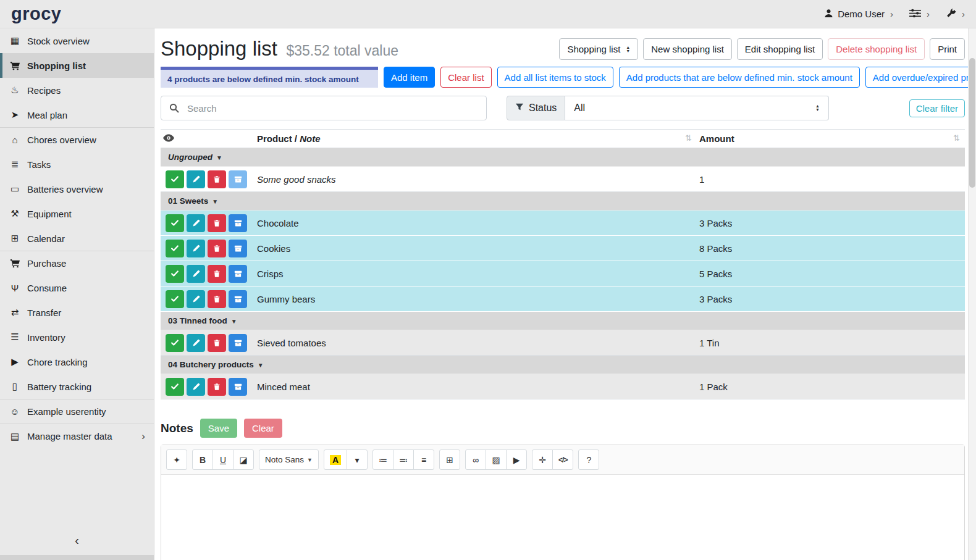 This screenshot has height=560, width=976. What do you see at coordinates (15, 362) in the screenshot?
I see `play-icon: ▶` at bounding box center [15, 362].